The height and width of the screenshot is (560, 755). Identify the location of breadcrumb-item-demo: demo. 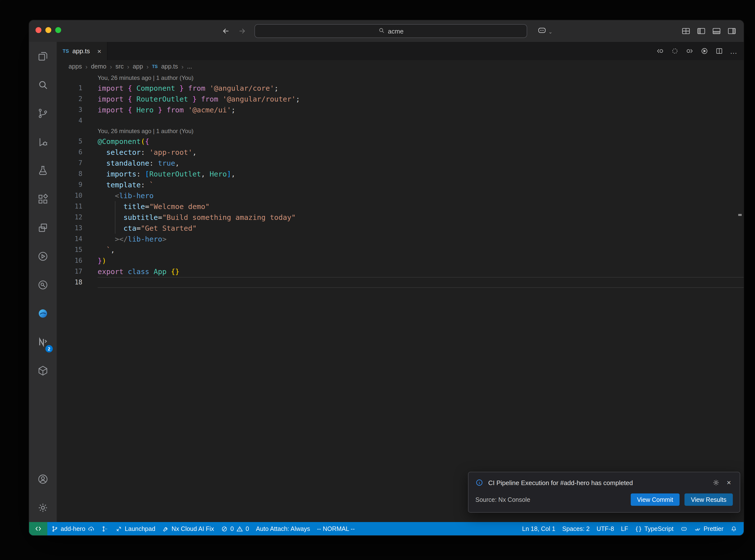
(99, 66).